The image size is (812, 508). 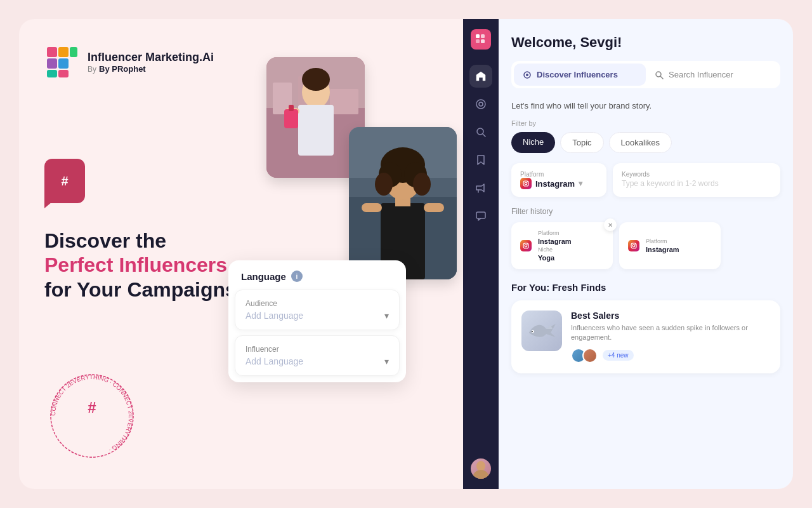 What do you see at coordinates (481, 469) in the screenshot?
I see `user-avatar` at bounding box center [481, 469].